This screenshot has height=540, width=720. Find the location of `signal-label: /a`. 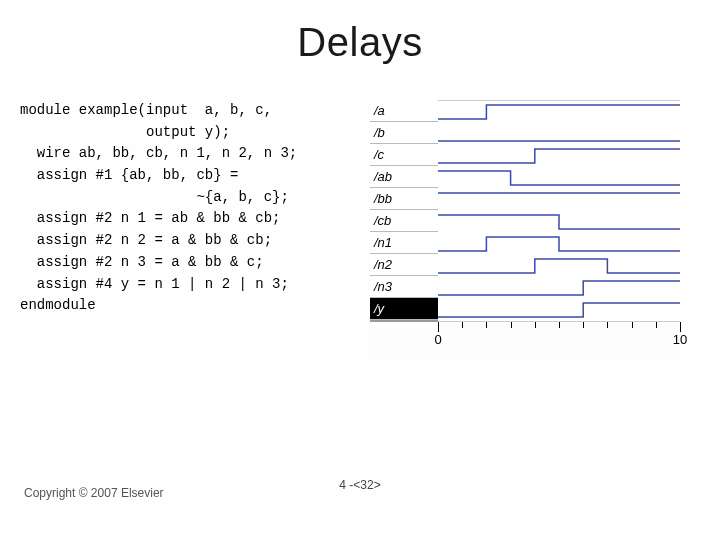

signal-label: /a is located at coordinates (404, 111).